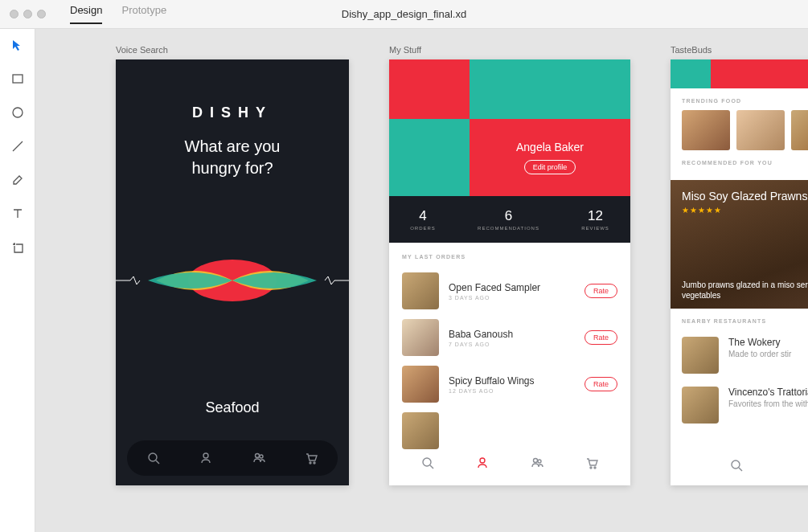 The image size is (808, 532). What do you see at coordinates (744, 196) in the screenshot?
I see `hero-title: Miso Soy Glazed Prawns` at bounding box center [744, 196].